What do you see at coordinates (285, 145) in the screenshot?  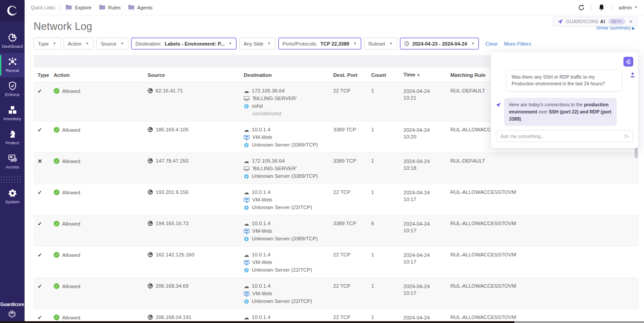 I see `destination-service: Unknown Server (3389/TCP)` at bounding box center [285, 145].